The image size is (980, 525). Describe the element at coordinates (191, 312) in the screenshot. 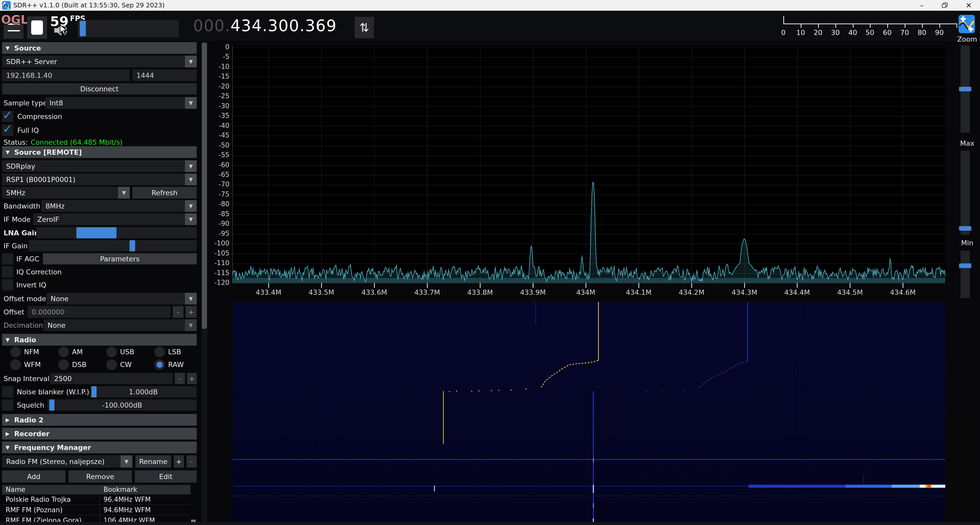

I see `offset-plus-button: +` at that location.